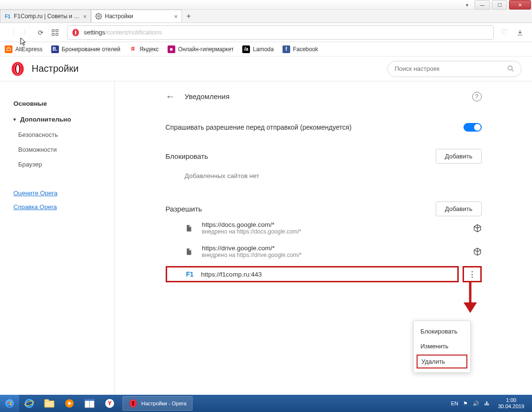 The height and width of the screenshot is (412, 532). I want to click on downloads-button, so click(520, 33).